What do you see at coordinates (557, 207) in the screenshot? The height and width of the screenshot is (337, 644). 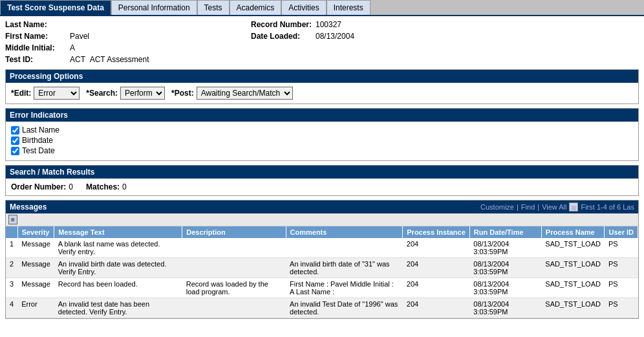 I see `messages-header-controls: Customize | Find | View All ▦ First 1-4 …` at bounding box center [557, 207].